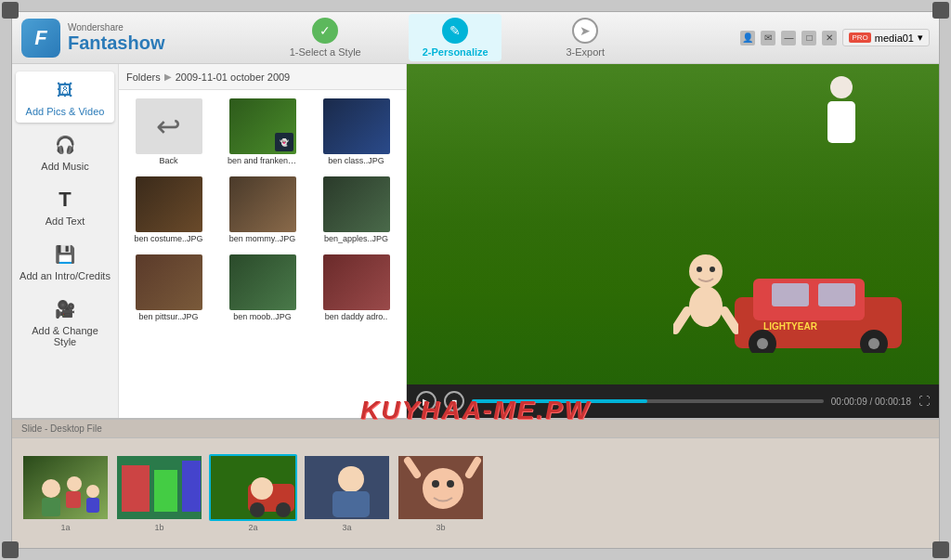 This screenshot has height=560, width=951. I want to click on file-item-1: ben class..JPG, so click(357, 132).